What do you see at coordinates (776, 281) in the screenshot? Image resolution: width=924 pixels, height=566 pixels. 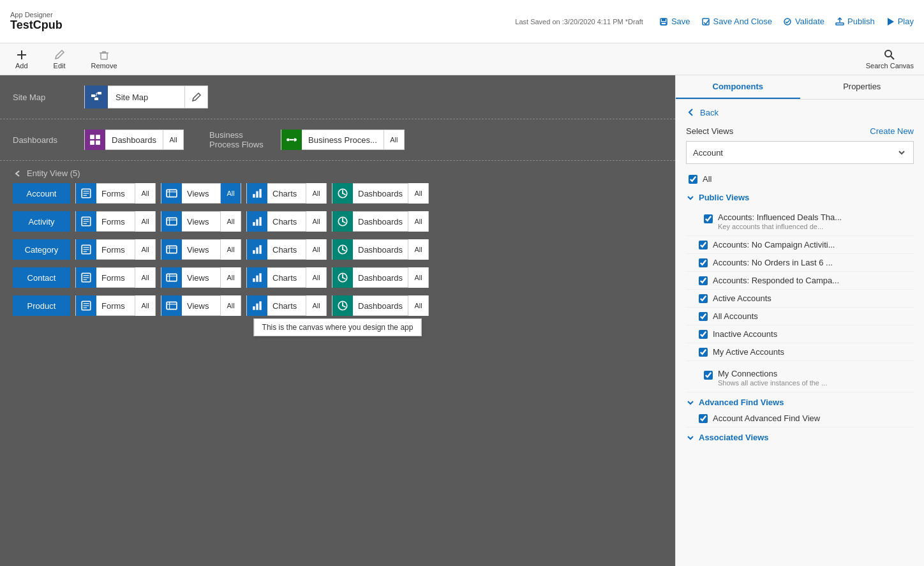 I see `view-title: Accounts: Responded to Campa...` at bounding box center [776, 281].